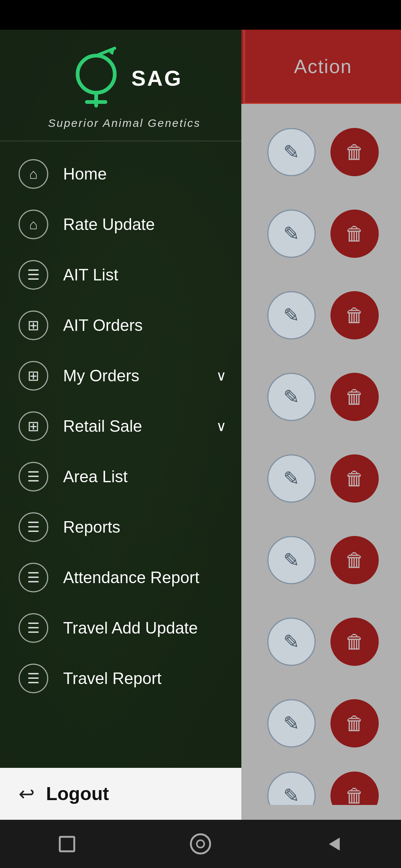 This screenshot has height=868, width=401. I want to click on sidebar-item-home: ⌂ Home, so click(121, 174).